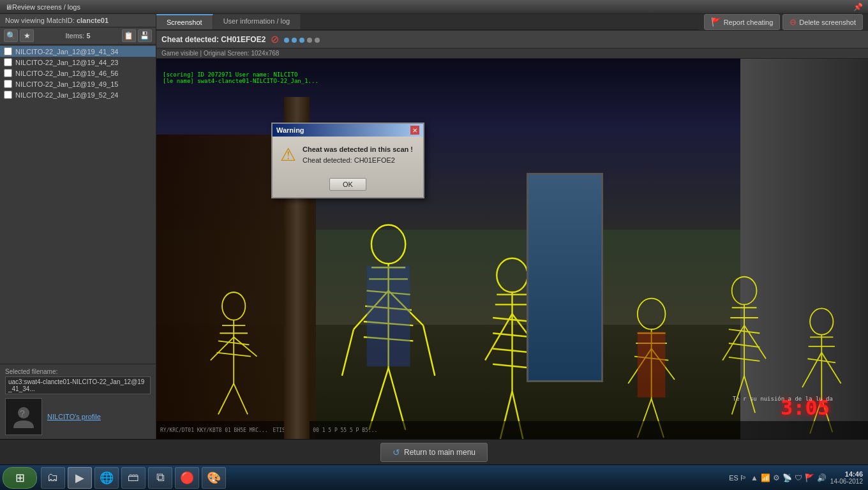 This screenshot has height=490, width=868. Describe the element at coordinates (858, 7) in the screenshot. I see `pin-icon: 📌` at that location.